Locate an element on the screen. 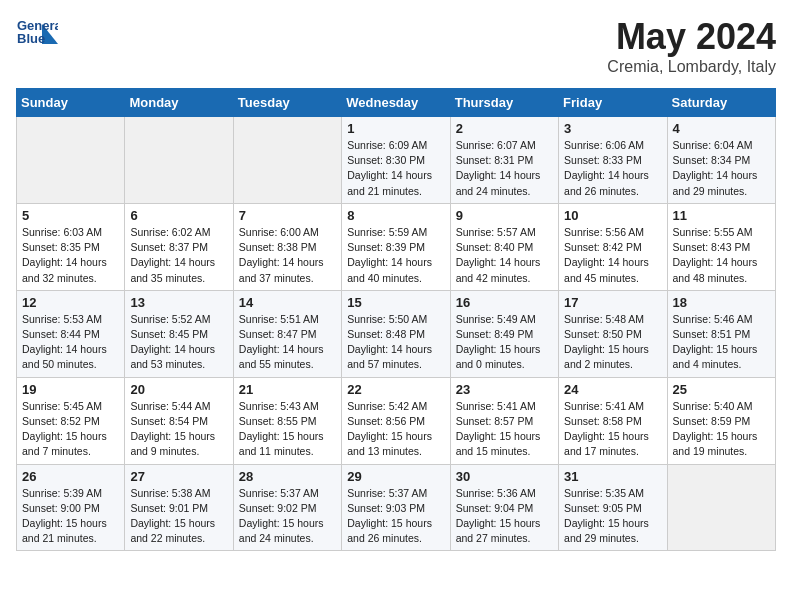  day-info: Sunrise: 5:48 AMSunset: 8:50 PMDaylight:… is located at coordinates (612, 342).